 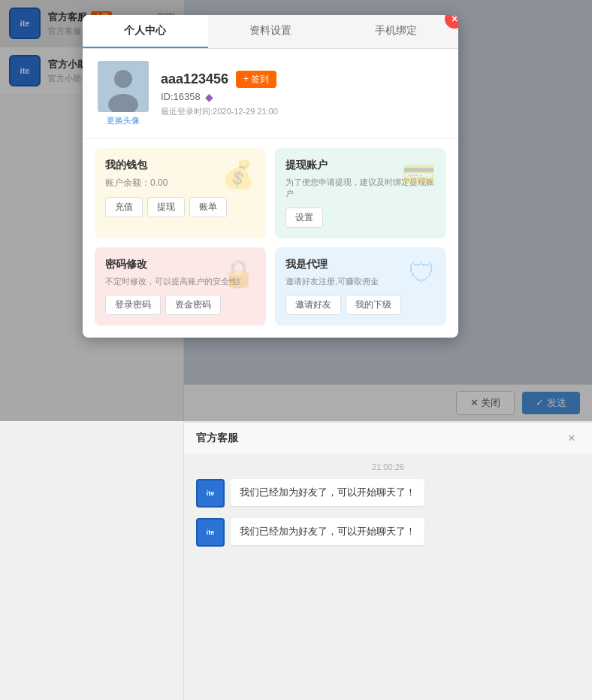 I want to click on withdraw-account-btns: 设置, so click(x=361, y=218).